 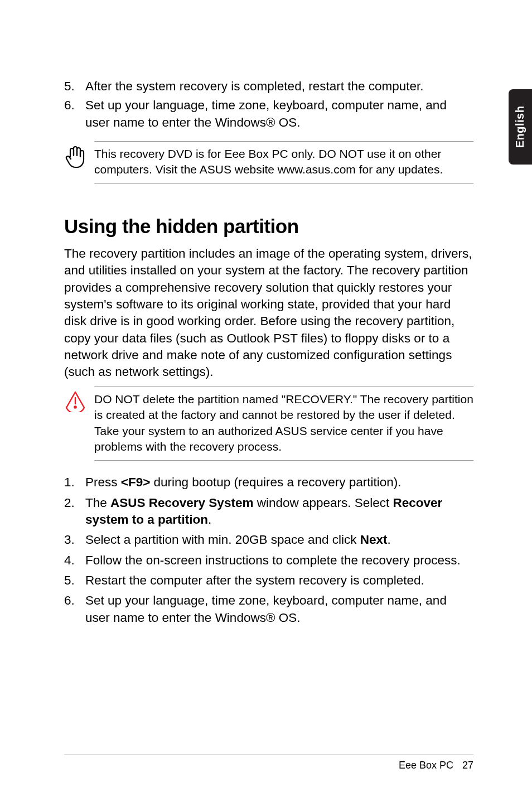 What do you see at coordinates (269, 226) in the screenshot?
I see `section-heading: Using the hidden partition` at bounding box center [269, 226].